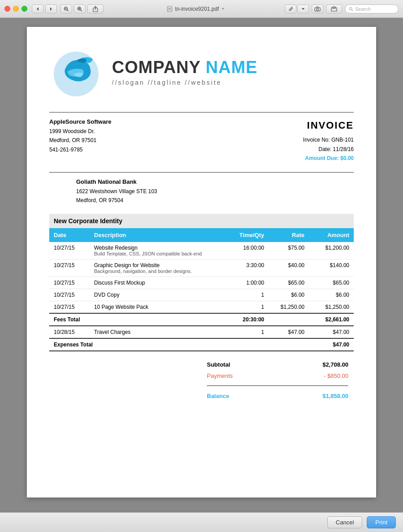 Image resolution: width=403 pixels, height=532 pixels. I want to click on nav-back-button, so click(38, 9).